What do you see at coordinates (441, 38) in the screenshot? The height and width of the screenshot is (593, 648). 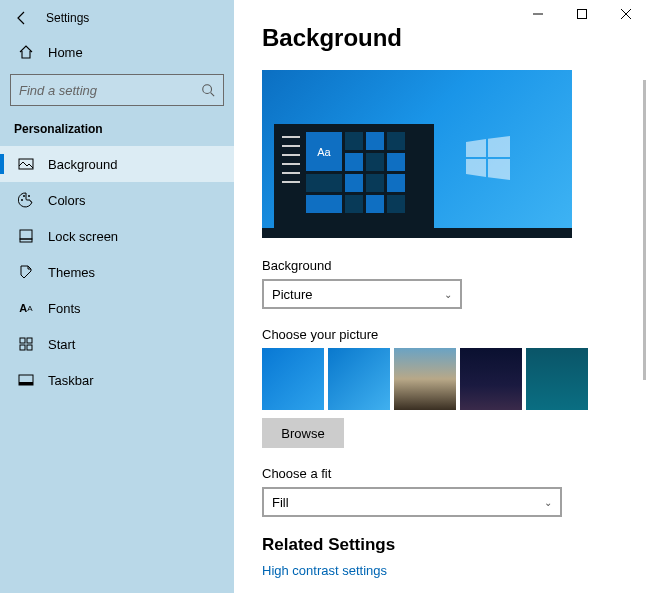 I see `page-heading: Background` at bounding box center [441, 38].